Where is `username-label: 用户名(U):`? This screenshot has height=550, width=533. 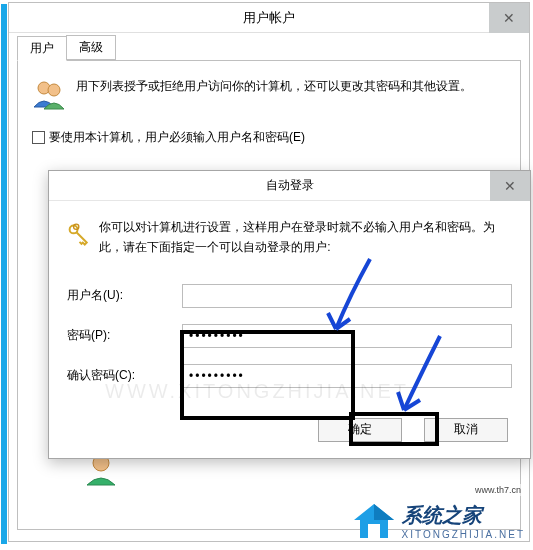 username-label: 用户名(U): is located at coordinates (124, 296).